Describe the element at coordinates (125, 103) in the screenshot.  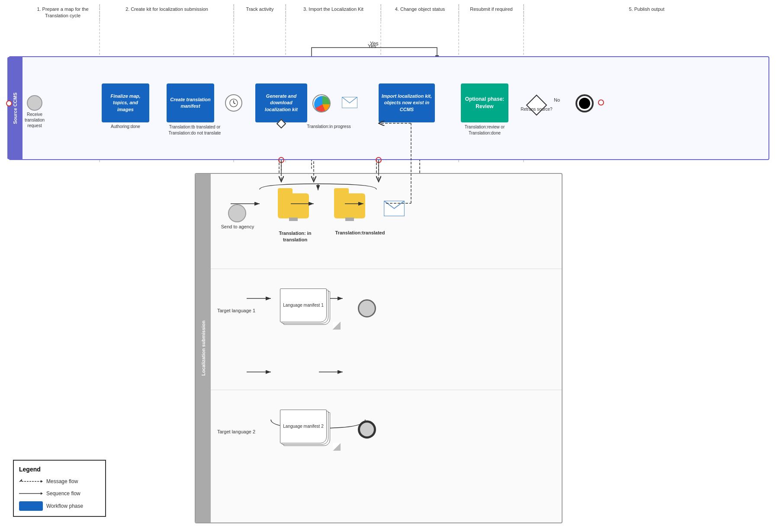
I see `finalize-map-label: Finalize map, topics, and images` at that location.